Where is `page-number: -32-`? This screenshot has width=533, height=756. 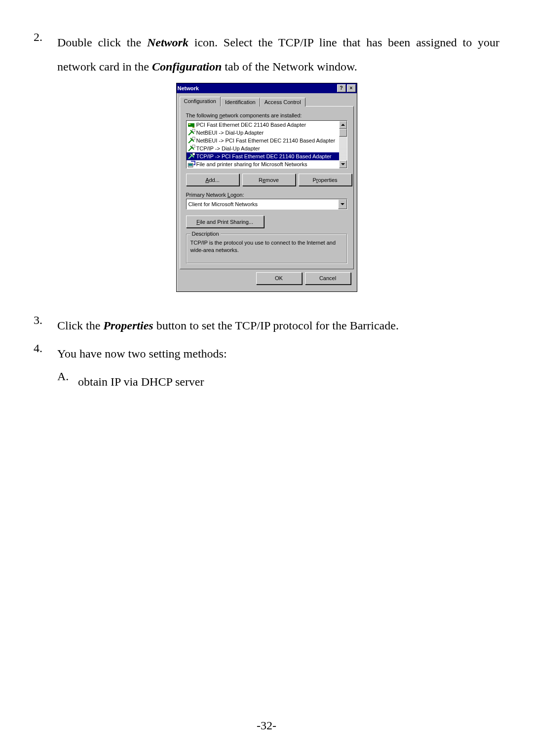
page-number: -32- is located at coordinates (266, 726).